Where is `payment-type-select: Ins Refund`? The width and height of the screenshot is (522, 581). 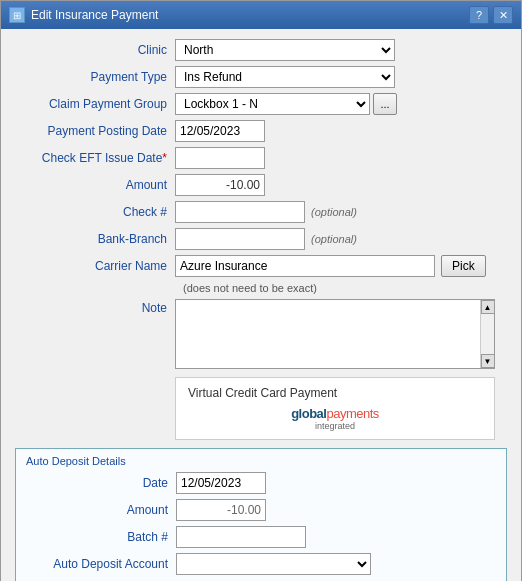
payment-type-select: Ins Refund is located at coordinates (285, 77).